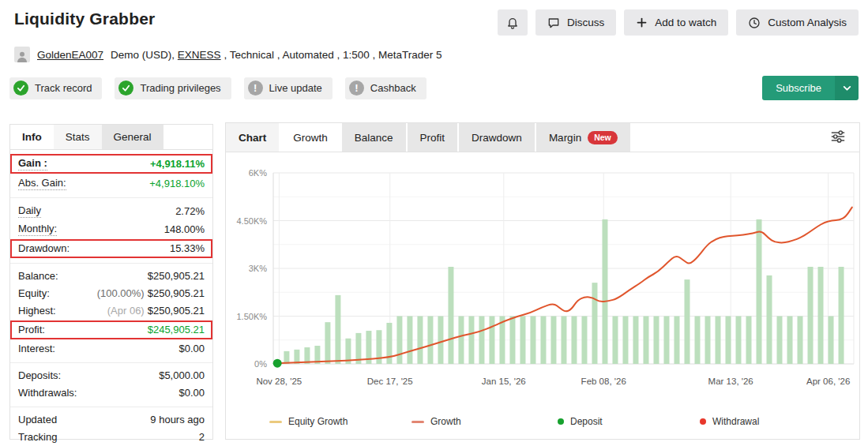  Describe the element at coordinates (47, 393) in the screenshot. I see `stat-label: Withdrawals:` at that location.